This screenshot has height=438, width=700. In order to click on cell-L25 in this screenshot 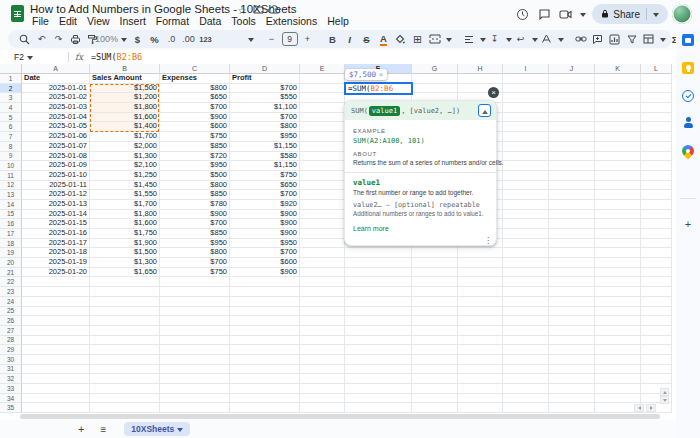, I will do `click(656, 312)`.